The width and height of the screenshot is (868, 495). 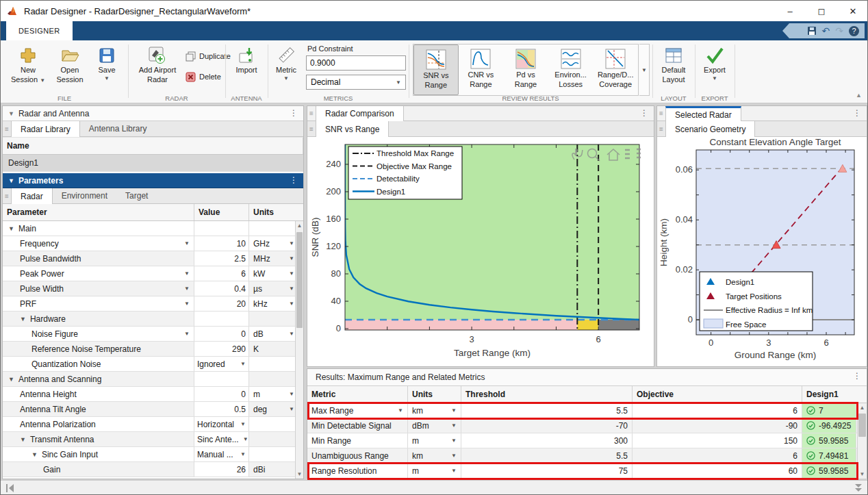 I want to click on parameter-units-cell: µs▼, so click(x=274, y=289).